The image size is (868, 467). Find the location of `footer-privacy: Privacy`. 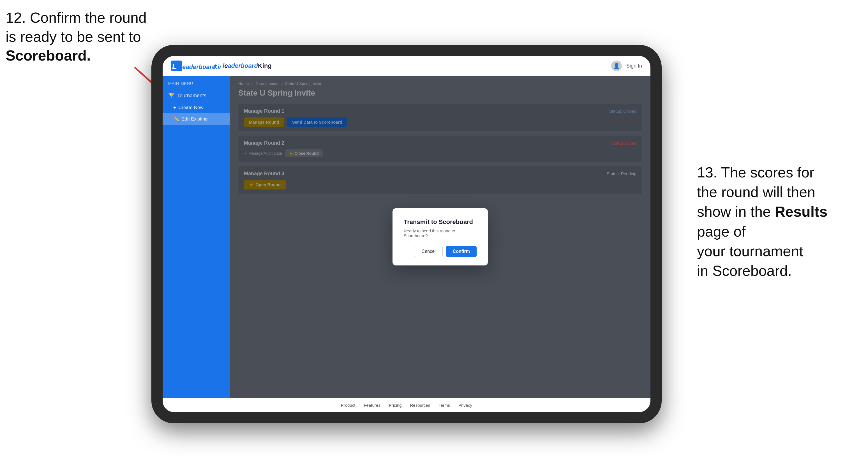

footer-privacy: Privacy is located at coordinates (465, 405).